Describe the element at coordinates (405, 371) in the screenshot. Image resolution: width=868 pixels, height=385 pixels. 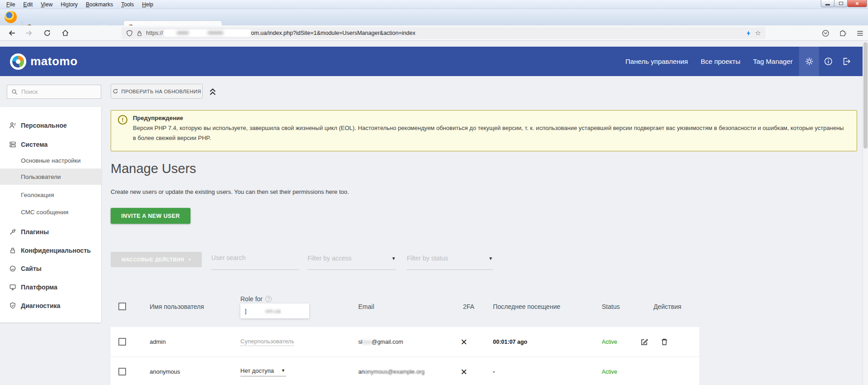
I see `table-row-anonymous: anonymous Нет доступа ▼ anonymous@exampl…` at that location.